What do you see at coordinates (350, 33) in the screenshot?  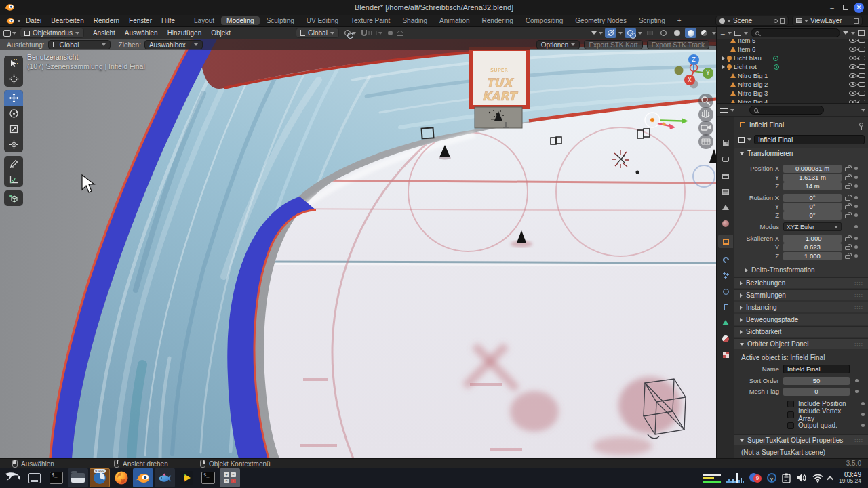 I see `snapping-selector` at bounding box center [350, 33].